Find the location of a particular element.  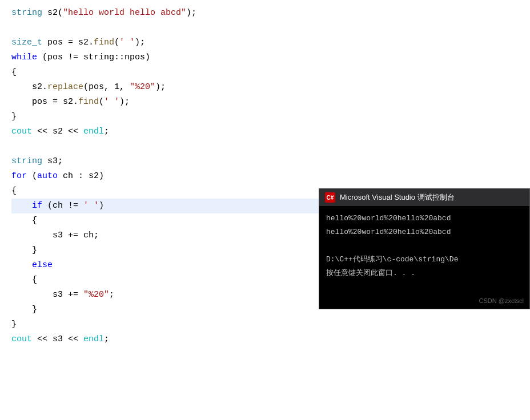

token-kw: while is located at coordinates (24, 58).